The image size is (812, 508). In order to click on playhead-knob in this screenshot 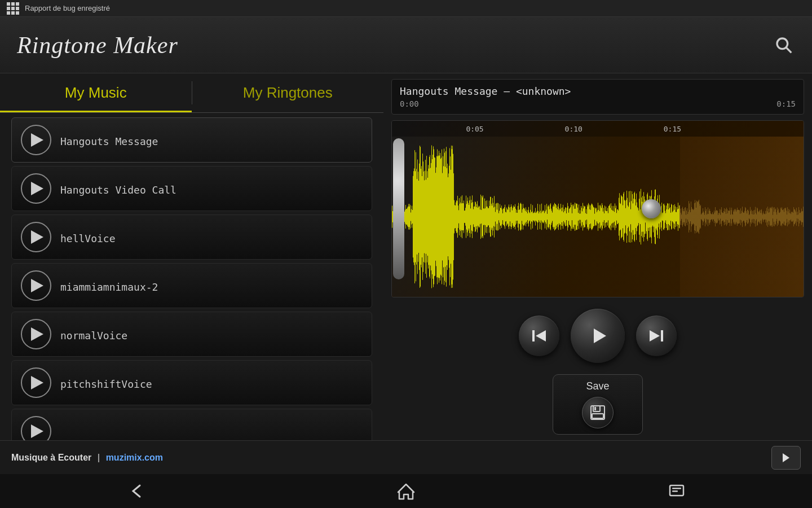, I will do `click(651, 209)`.